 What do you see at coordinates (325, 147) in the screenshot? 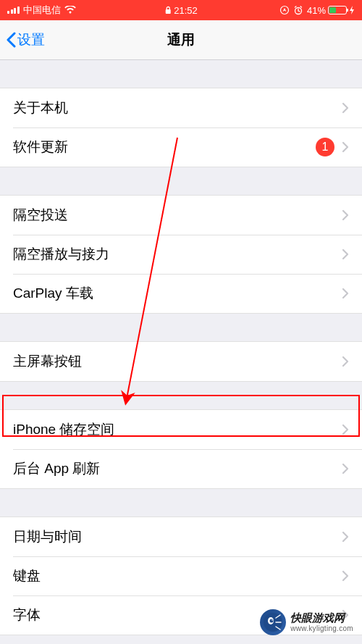
I see `notification-badge: 1` at bounding box center [325, 147].